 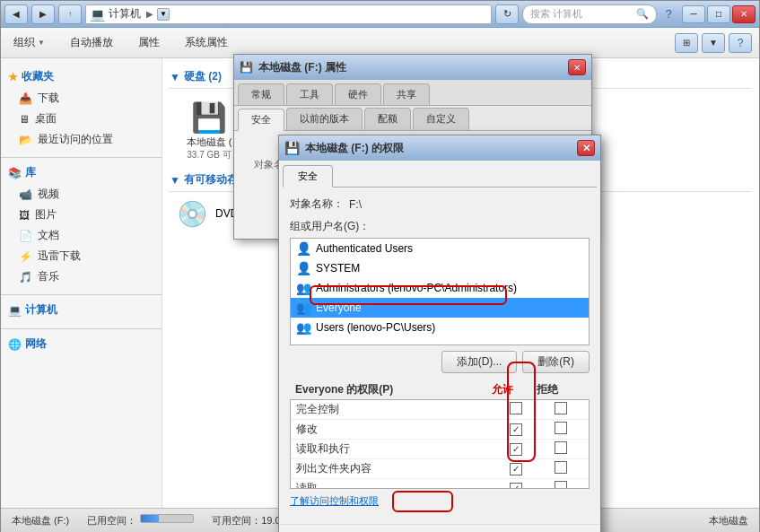 What do you see at coordinates (744, 14) in the screenshot?
I see `close-button: ✕` at bounding box center [744, 14].